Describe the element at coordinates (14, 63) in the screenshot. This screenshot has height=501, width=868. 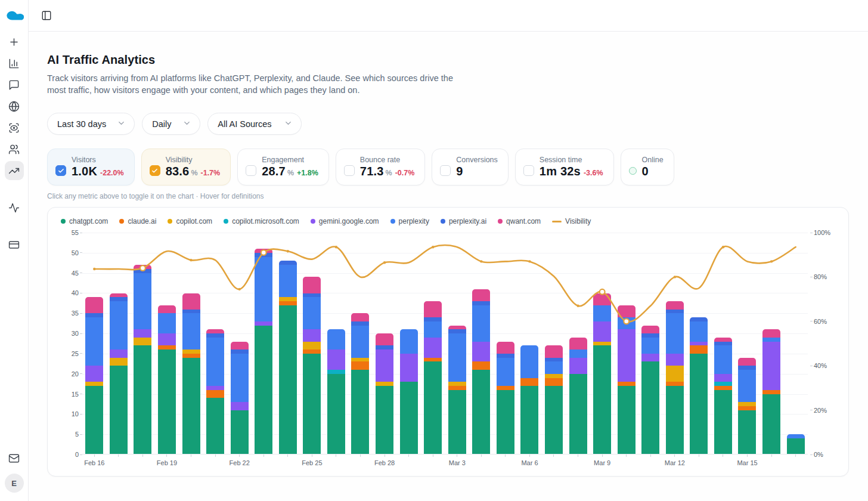
I see `sidebar-item-reports` at that location.